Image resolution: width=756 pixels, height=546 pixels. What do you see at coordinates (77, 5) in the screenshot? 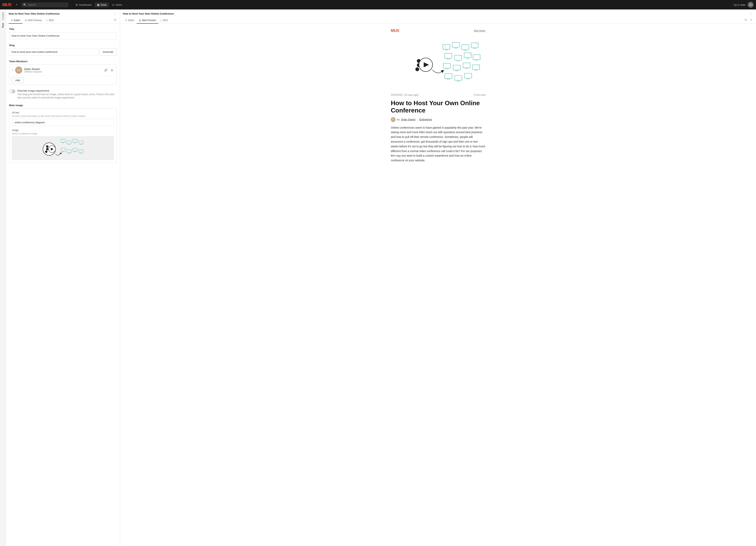
I see `dashboard-icon: ⊞` at bounding box center [77, 5].